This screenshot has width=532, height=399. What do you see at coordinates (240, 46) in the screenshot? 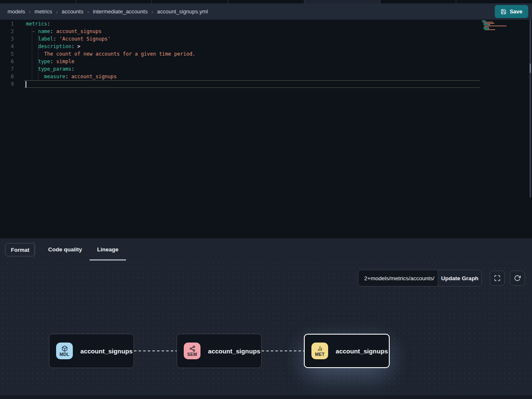
I see `code-line: 4 description: >` at bounding box center [240, 46].